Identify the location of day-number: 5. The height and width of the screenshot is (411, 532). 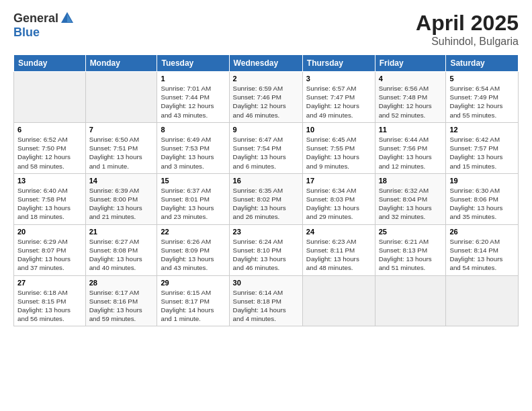
(482, 79).